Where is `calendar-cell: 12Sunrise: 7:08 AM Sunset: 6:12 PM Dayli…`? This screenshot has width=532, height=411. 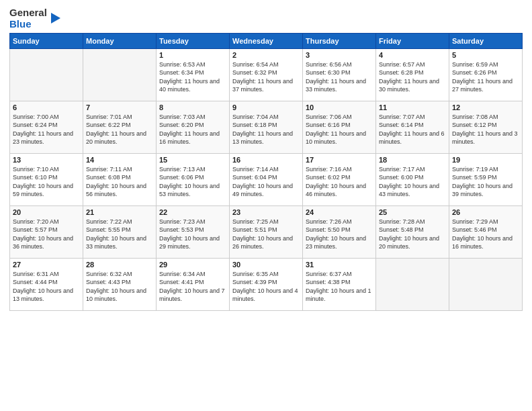 calendar-cell: 12Sunrise: 7:08 AM Sunset: 6:12 PM Dayli… is located at coordinates (486, 127).